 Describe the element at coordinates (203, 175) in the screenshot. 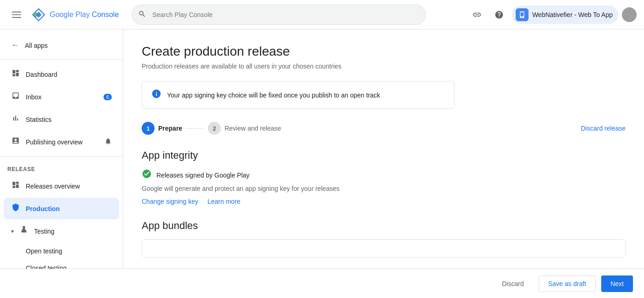

I see `integrity-status-text: Releases signed by Google Play` at that location.